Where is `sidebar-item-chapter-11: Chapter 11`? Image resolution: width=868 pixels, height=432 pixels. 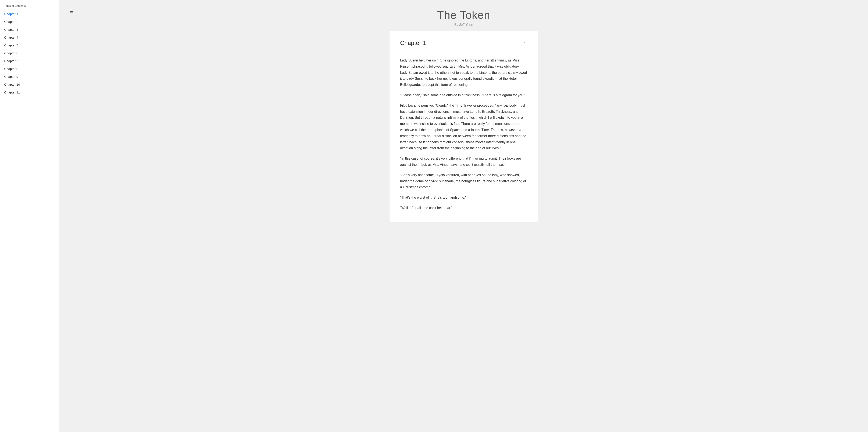
sidebar-item-chapter-11: Chapter 11 is located at coordinates (30, 92).